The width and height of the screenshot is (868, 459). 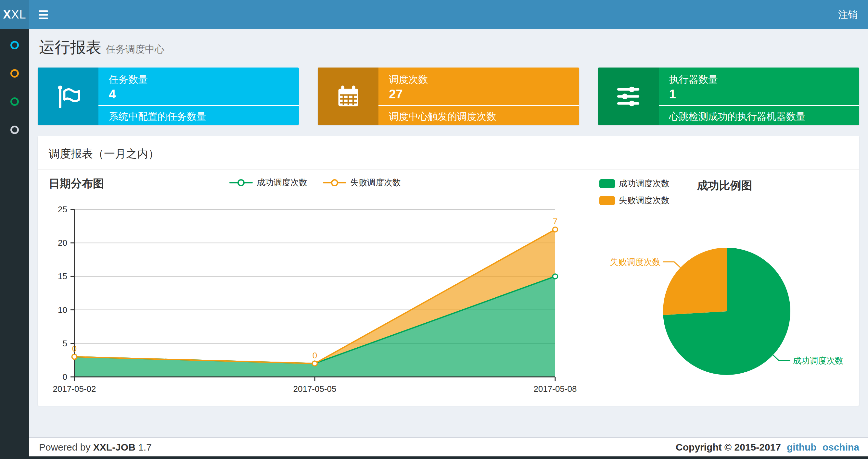 I want to click on logo-bold: X, so click(x=7, y=14).